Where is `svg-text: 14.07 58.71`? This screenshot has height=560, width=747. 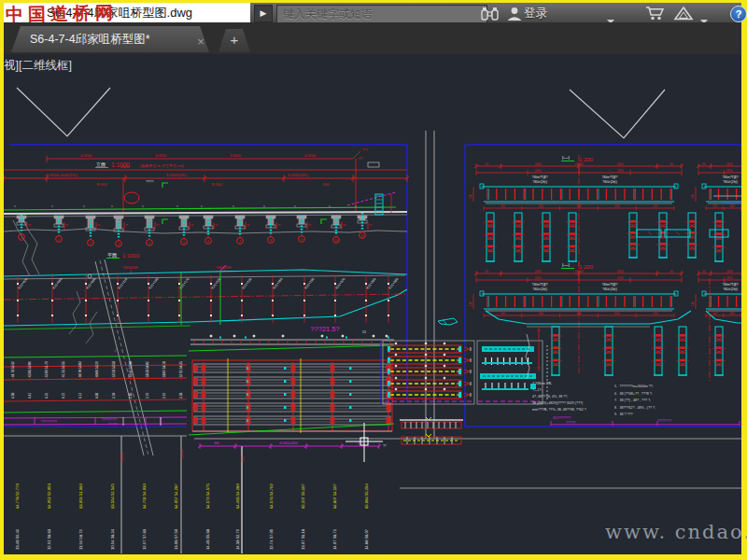 svg-text: 14.07 58.71 is located at coordinates (334, 539).